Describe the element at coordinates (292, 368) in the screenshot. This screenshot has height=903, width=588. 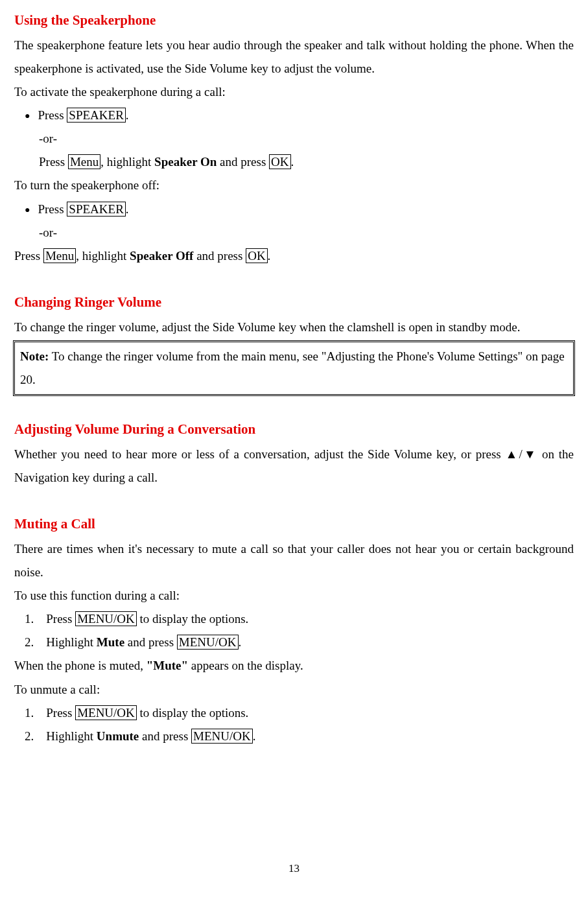
I see `note-text: To change the ringer volume from the mai…` at that location.